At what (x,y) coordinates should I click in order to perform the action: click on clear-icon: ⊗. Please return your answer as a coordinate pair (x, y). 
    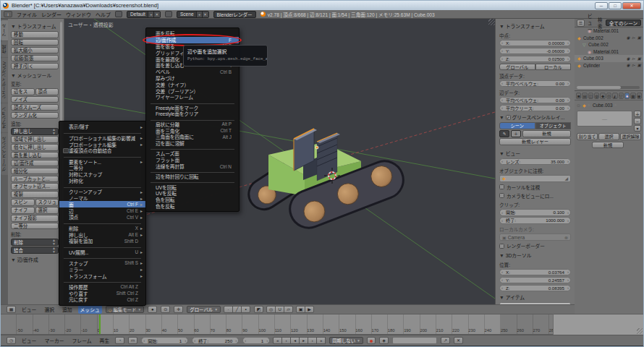
    Looking at the image, I should click on (566, 237).